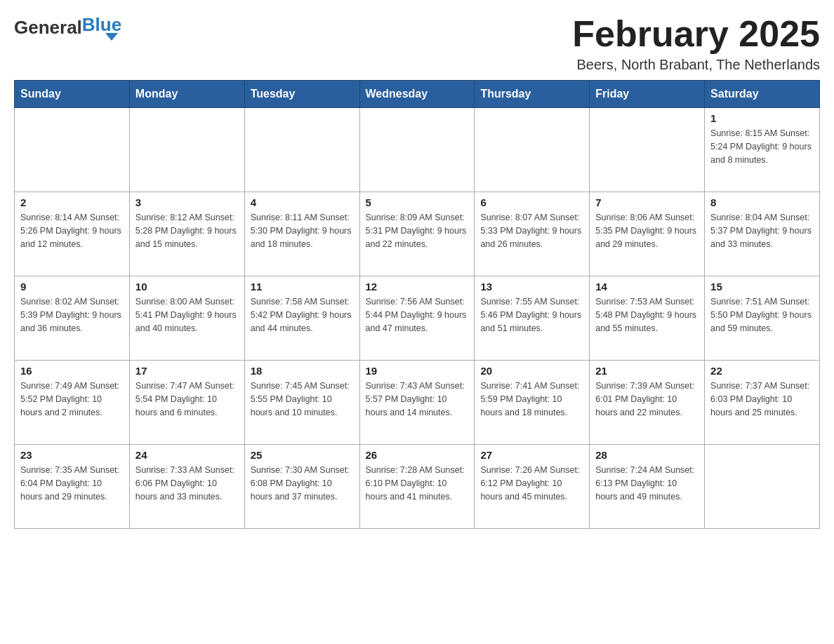  I want to click on week-row-3: 9Sunrise: 8:02 AM Sunset: 5:39 PM Daylig…, so click(417, 318).